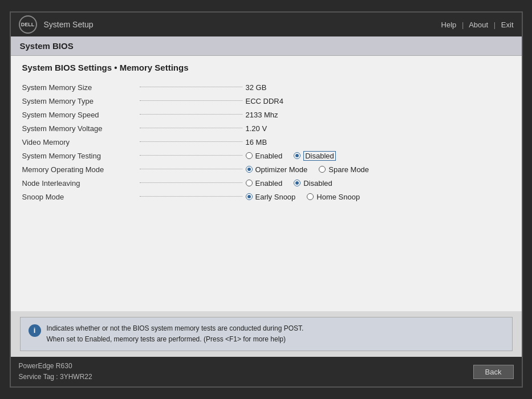 Image resolution: width=532 pixels, height=399 pixels. I want to click on label-system-memory-testing: System Memory Testing, so click(79, 156).